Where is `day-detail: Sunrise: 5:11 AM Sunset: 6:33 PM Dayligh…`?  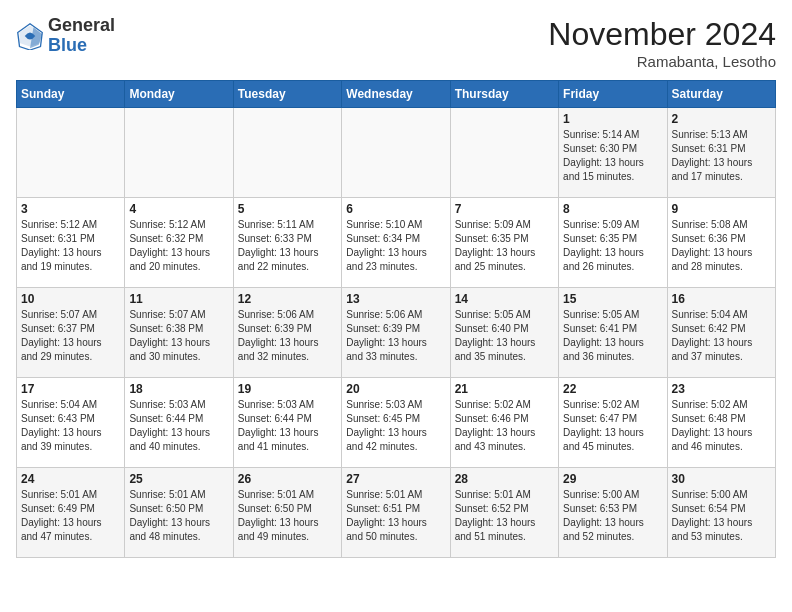
day-detail: Sunrise: 5:11 AM Sunset: 6:33 PM Dayligh… is located at coordinates (288, 246).